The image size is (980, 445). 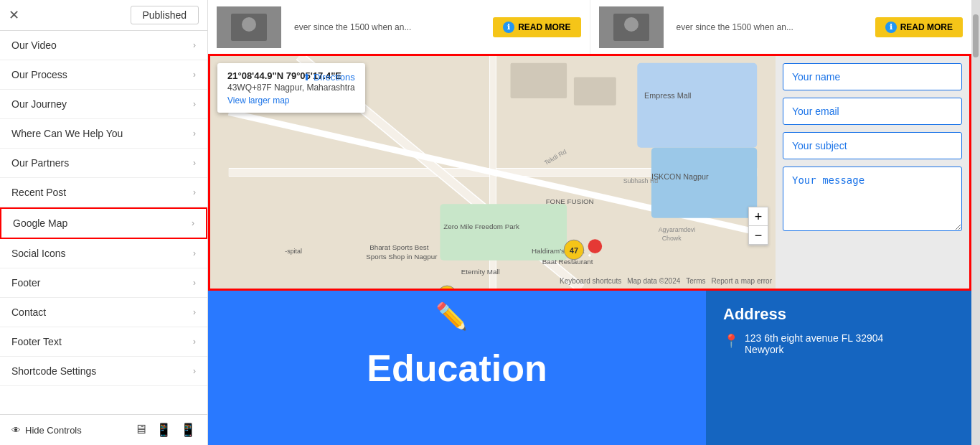 What do you see at coordinates (481, 271) in the screenshot?
I see `svg-text: Eternity Mall` at bounding box center [481, 271].